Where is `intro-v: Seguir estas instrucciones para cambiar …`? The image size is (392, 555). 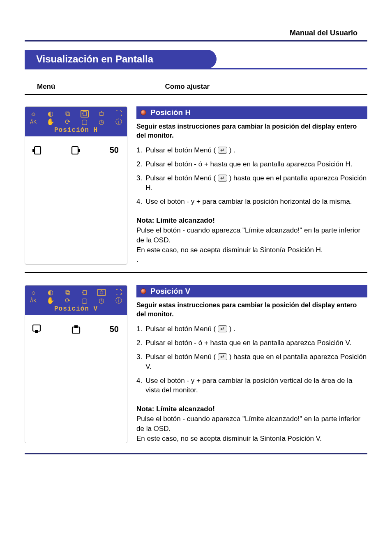
intro-v: Seguir estas instrucciones para cambiar … is located at coordinates (252, 310).